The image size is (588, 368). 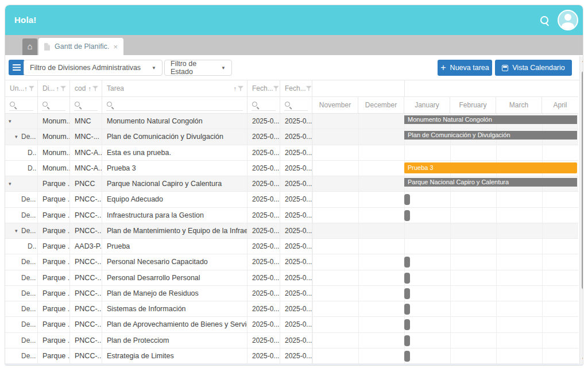 What do you see at coordinates (256, 106) in the screenshot?
I see `magnifier-icon` at bounding box center [256, 106].